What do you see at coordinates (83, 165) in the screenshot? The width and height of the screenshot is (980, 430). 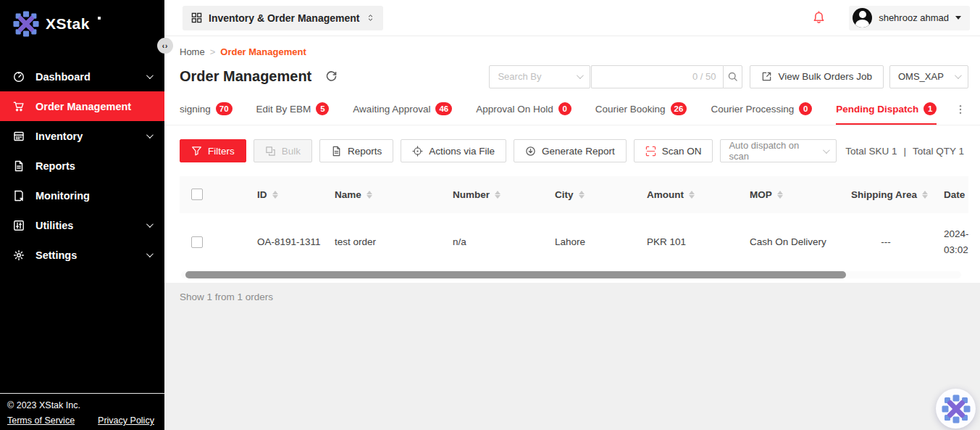 I see `sidebar-item-reports: Reports` at bounding box center [83, 165].